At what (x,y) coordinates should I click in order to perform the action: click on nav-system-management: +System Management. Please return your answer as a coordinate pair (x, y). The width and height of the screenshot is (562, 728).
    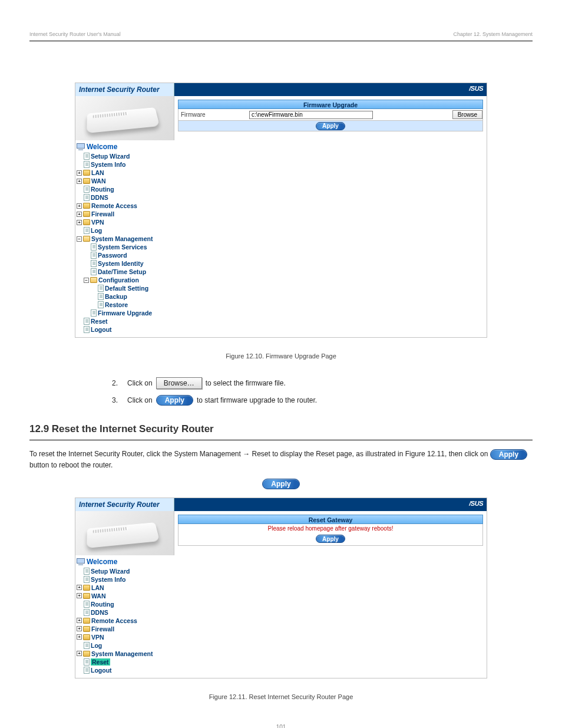
    Looking at the image, I should click on (125, 654).